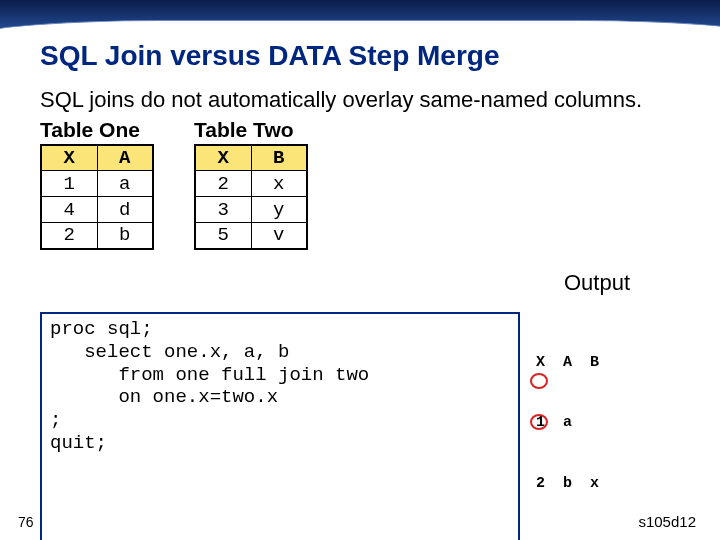  What do you see at coordinates (223, 210) in the screenshot?
I see `cell: 3` at bounding box center [223, 210].